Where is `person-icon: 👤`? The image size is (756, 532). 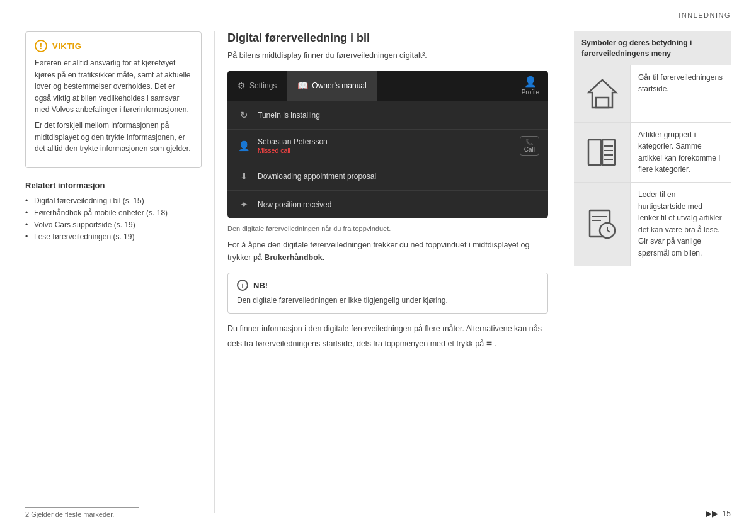 person-icon: 👤 is located at coordinates (244, 146).